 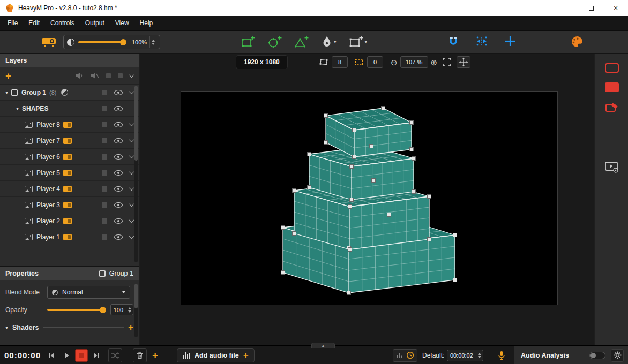 I want to click on shapes-colorbox, so click(x=104, y=109).